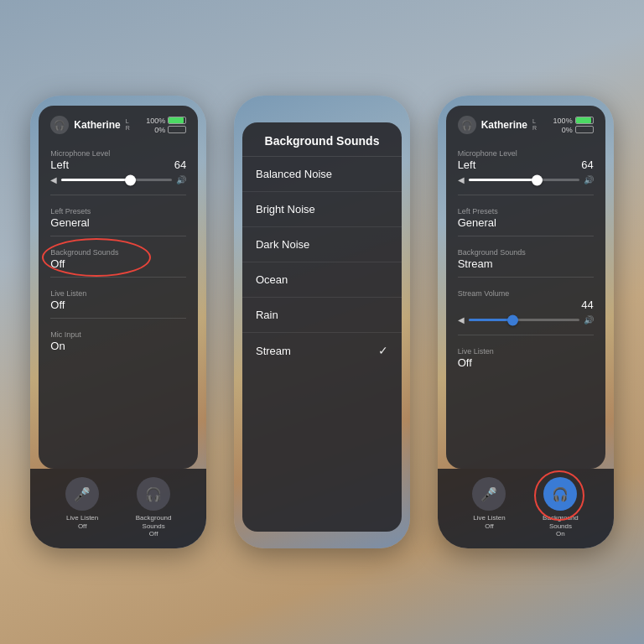  Describe the element at coordinates (118, 195) in the screenshot. I see `divider-1-before` at that location.